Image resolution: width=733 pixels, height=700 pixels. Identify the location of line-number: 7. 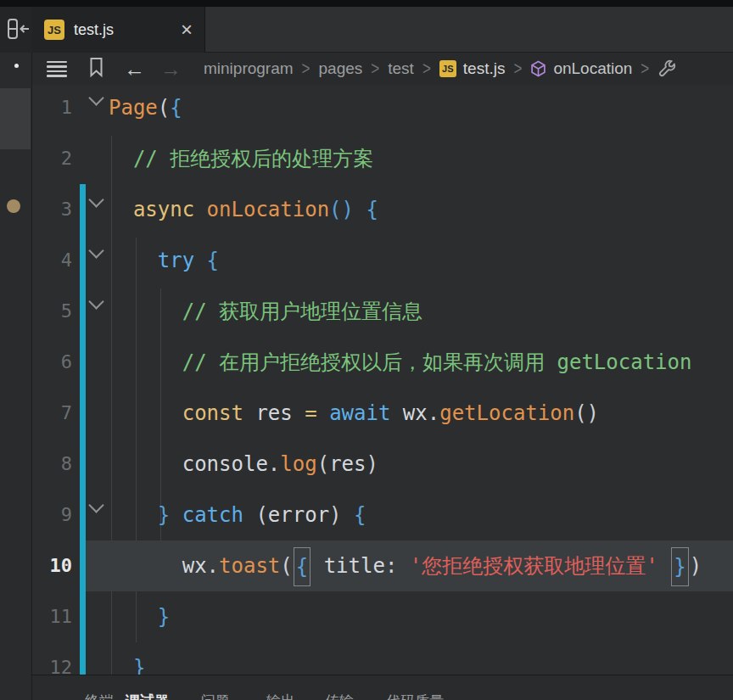
(56, 413).